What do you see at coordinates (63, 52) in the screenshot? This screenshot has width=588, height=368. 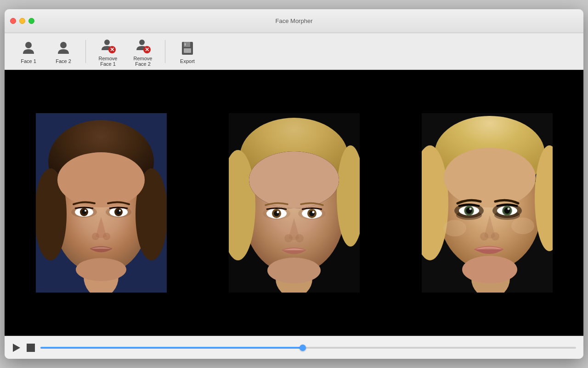 I see `face2-button: Face 2` at bounding box center [63, 52].